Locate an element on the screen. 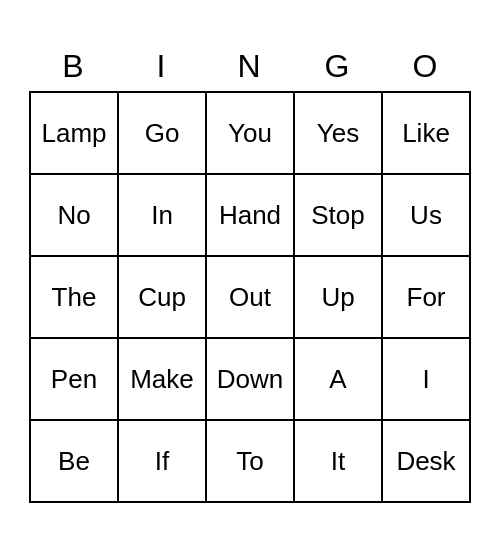 The image size is (500, 544). bingo-cell-4-4: Desk is located at coordinates (427, 462).